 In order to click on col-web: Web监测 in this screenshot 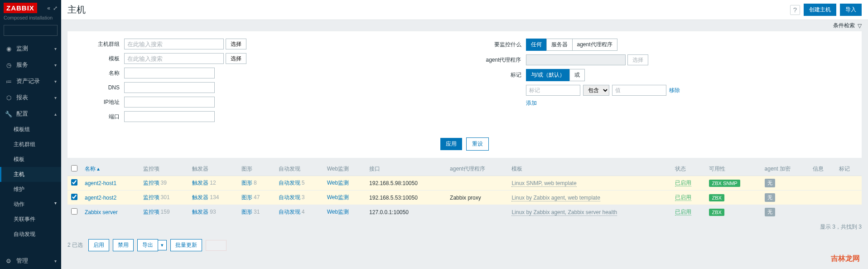, I will do `click(344, 169)`.